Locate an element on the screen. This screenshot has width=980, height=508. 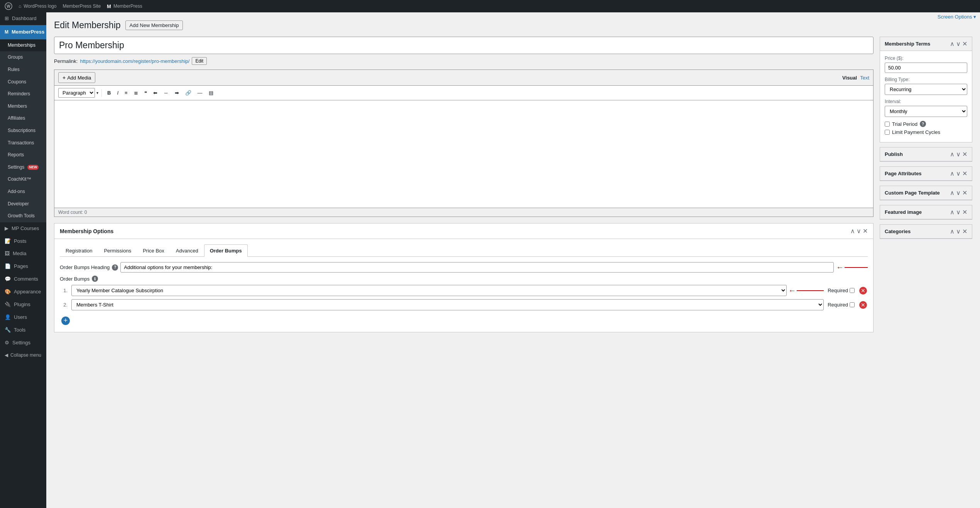
categories-up: ∧ is located at coordinates (952, 232).